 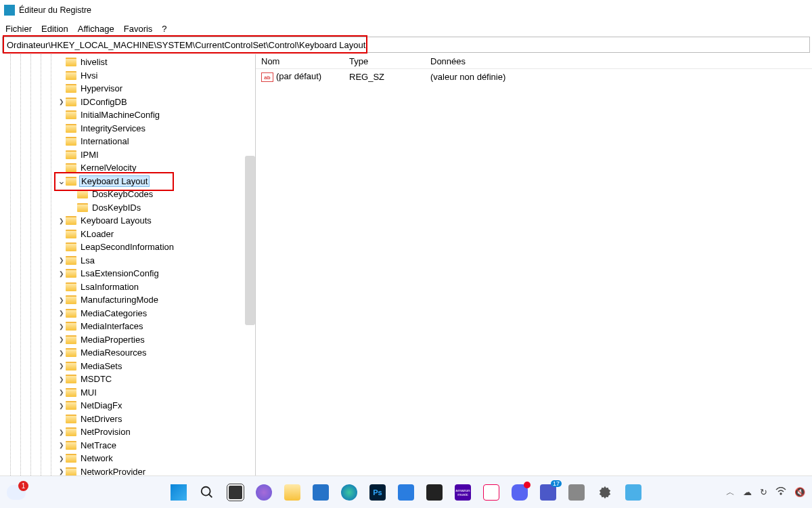 What do you see at coordinates (577, 492) in the screenshot?
I see `app-icon` at bounding box center [577, 492].